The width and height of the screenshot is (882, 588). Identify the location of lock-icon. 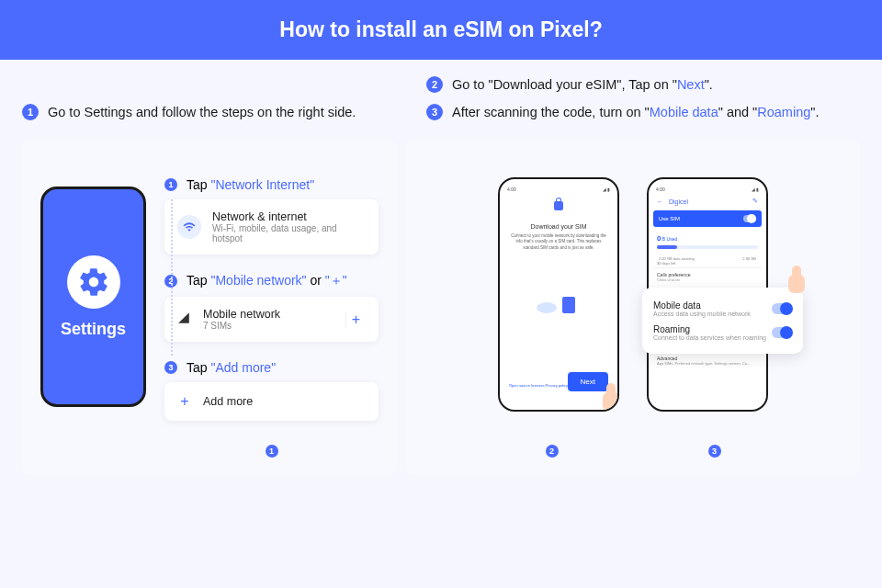
(559, 206).